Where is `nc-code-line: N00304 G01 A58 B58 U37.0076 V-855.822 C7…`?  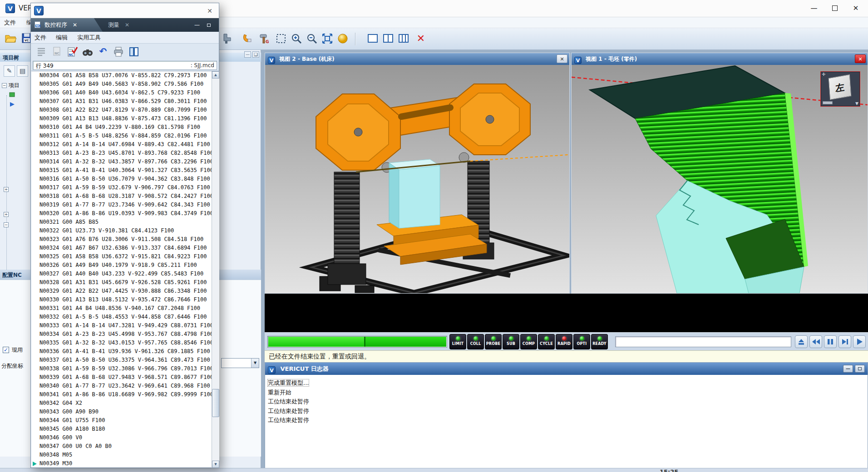
nc-code-line: N00304 G01 A58 B58 U37.0076 V-855.822 C7… is located at coordinates (122, 75).